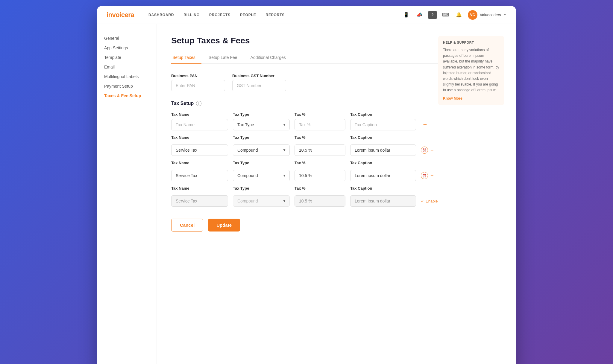 This screenshot has width=613, height=364. What do you see at coordinates (200, 163) in the screenshot?
I see `tax-row-2-name-label: Tax Name` at bounding box center [200, 163].